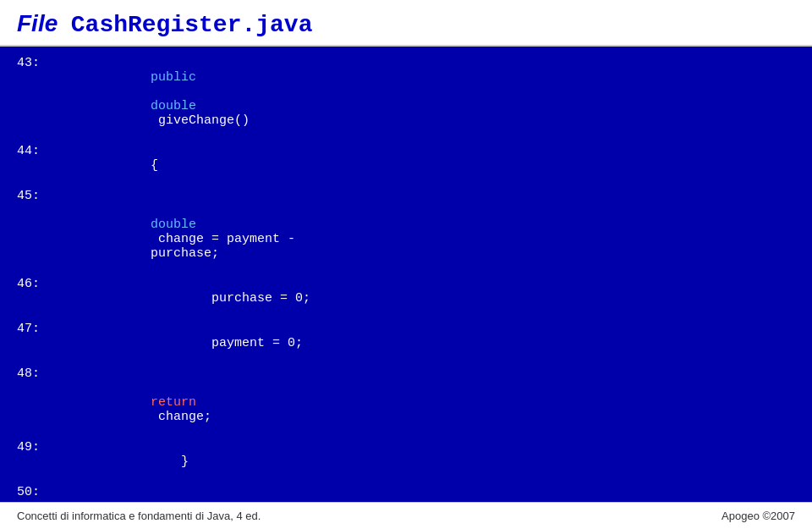 Image resolution: width=812 pixels, height=529 pixels. I want to click on title-filename: CashRegister.java, so click(192, 25).